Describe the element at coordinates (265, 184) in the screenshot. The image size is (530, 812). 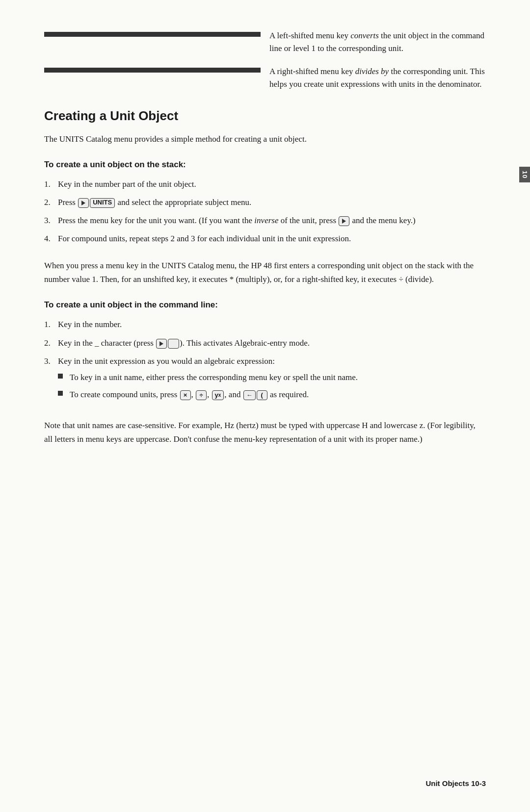
I see `step1-1: 1. Key in the number part of the unit ob…` at that location.